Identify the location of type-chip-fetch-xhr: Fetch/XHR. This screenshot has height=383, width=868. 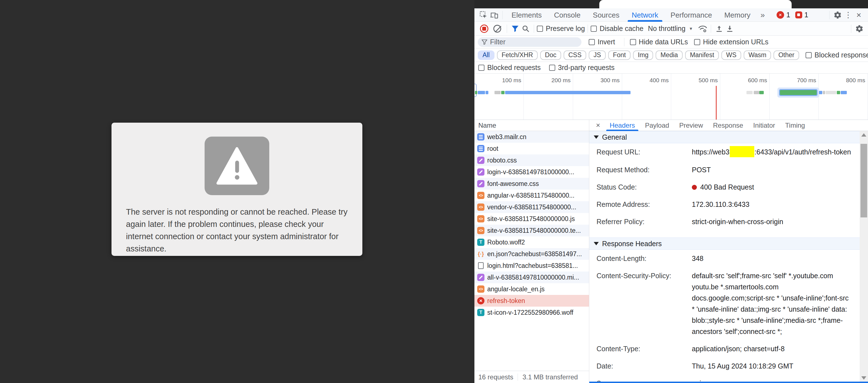
(518, 55).